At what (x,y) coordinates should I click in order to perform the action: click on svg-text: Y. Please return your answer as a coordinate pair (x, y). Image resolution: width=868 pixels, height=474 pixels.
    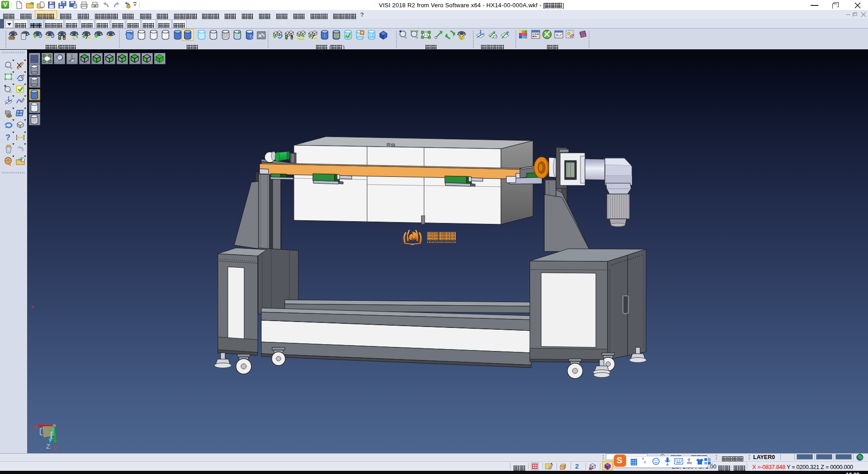
    Looking at the image, I should click on (55, 449).